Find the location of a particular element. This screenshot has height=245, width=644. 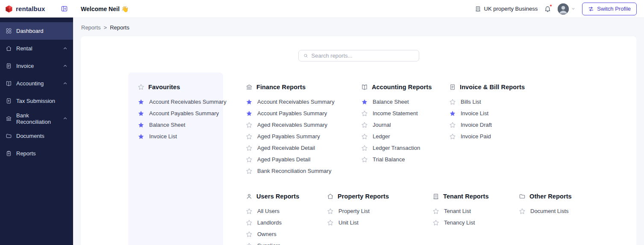

report-item-label: Balance Sheet is located at coordinates (168, 125).